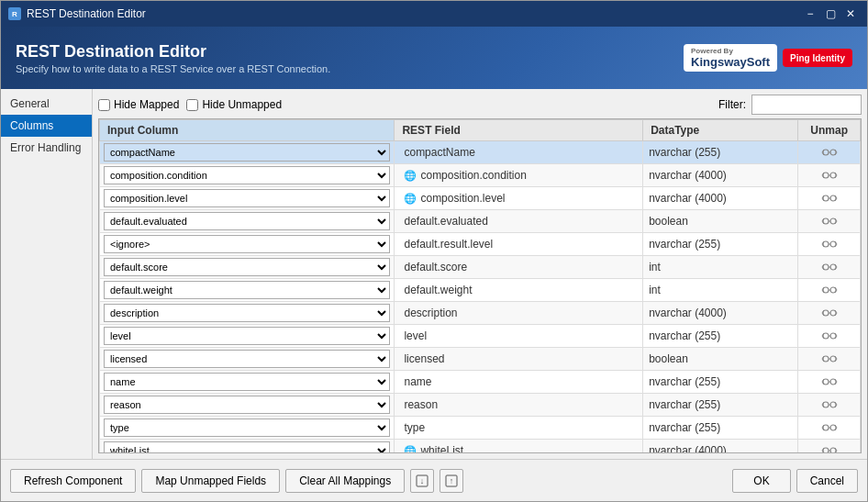  I want to click on input-column-cell: default.evaluated, so click(248, 222).